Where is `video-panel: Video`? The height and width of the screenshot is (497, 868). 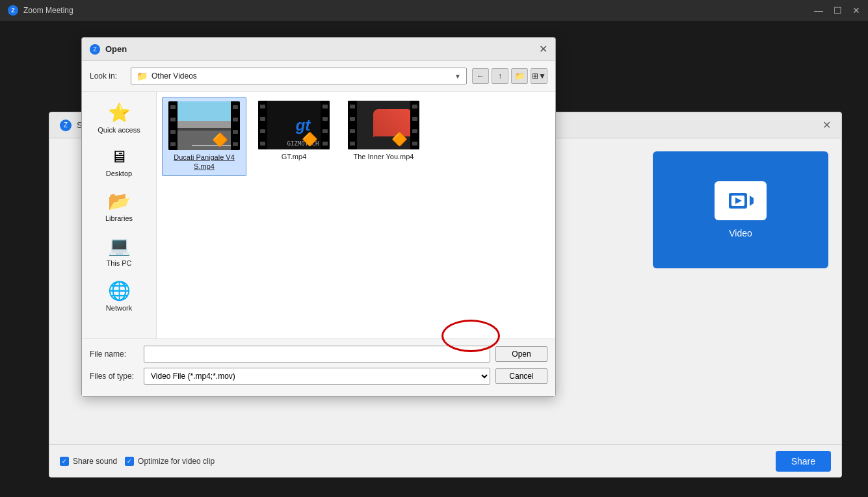
video-panel: Video is located at coordinates (741, 210).